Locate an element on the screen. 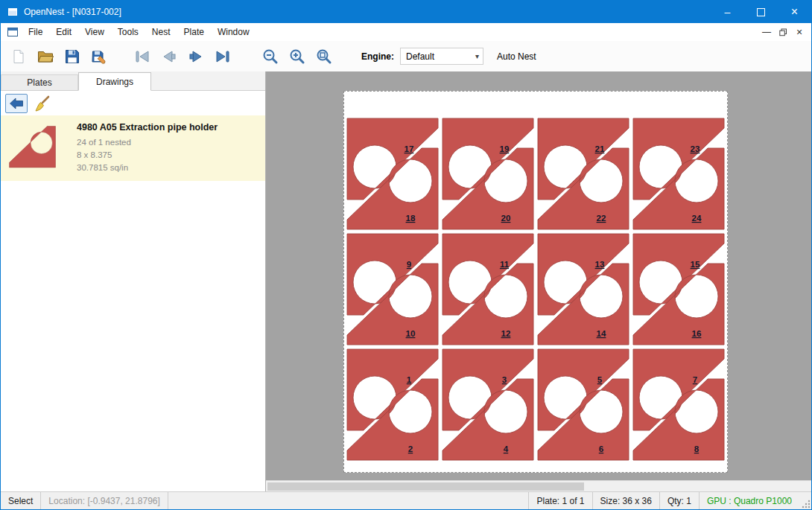  save-as-button is located at coordinates (99, 57).